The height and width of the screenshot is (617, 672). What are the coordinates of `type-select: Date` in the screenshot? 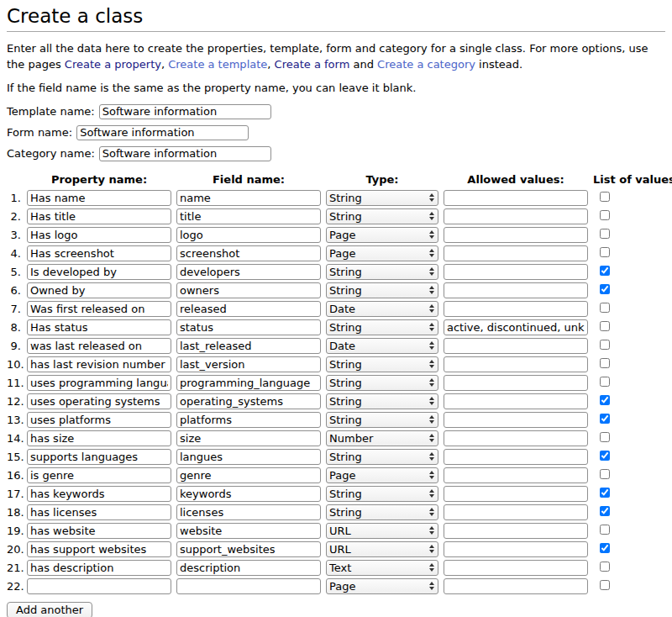 It's located at (382, 346).